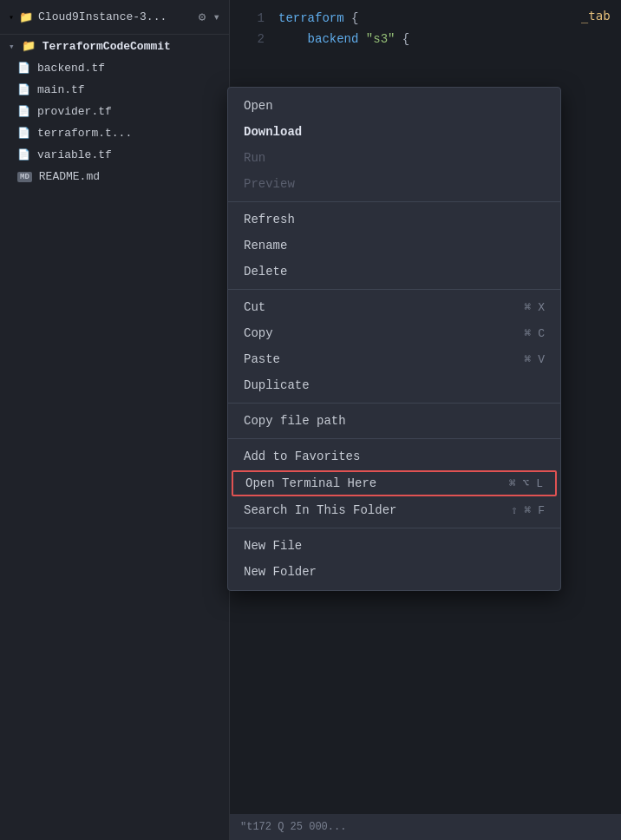 This screenshot has width=621, height=840. I want to click on menu-item-run: Run, so click(394, 158).